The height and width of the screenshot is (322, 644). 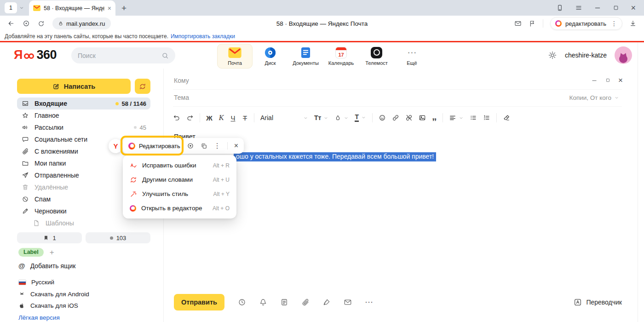 What do you see at coordinates (518, 23) in the screenshot?
I see `mail-shortcut-icon` at bounding box center [518, 23].